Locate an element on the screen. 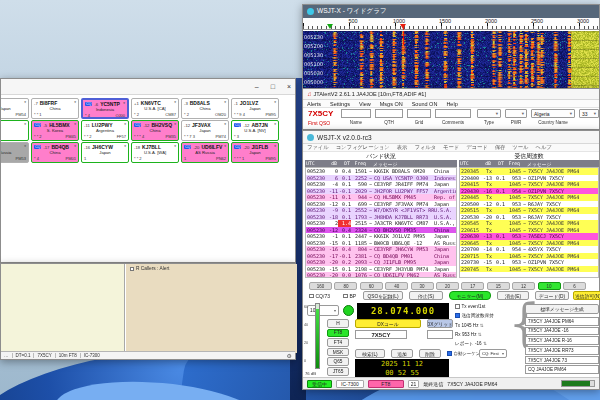 The image size is (600, 400). rx-frequency-table: 220345Tx1045~7X5CY JA4JOE PM64220400-130… is located at coordinates (529, 222).